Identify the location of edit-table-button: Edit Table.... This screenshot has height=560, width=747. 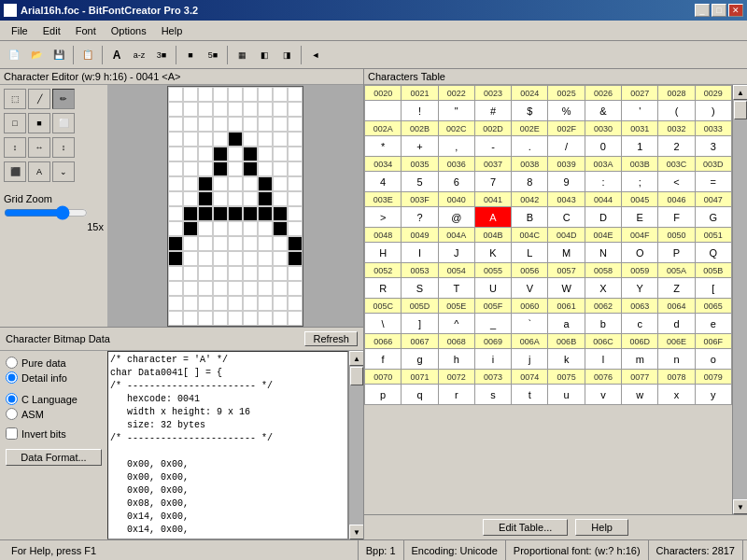
(525, 527).